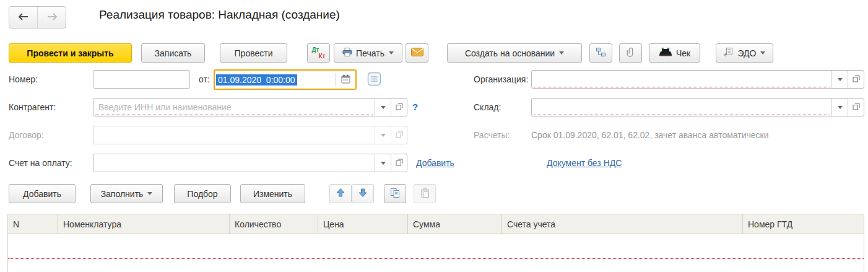 The height and width of the screenshot is (272, 868). What do you see at coordinates (514, 53) in the screenshot?
I see `create-based-on-button: Создать на основании` at bounding box center [514, 53].